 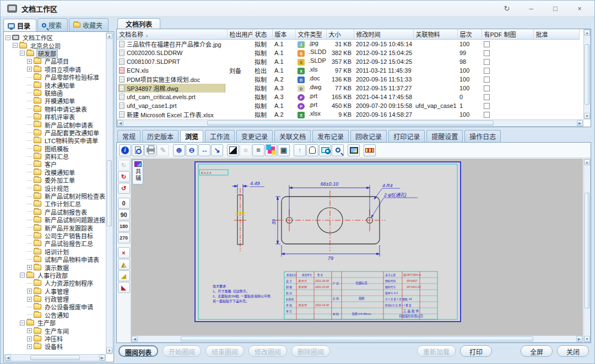 I want to click on tree-item: 产品试制报告表, so click(x=66, y=212).